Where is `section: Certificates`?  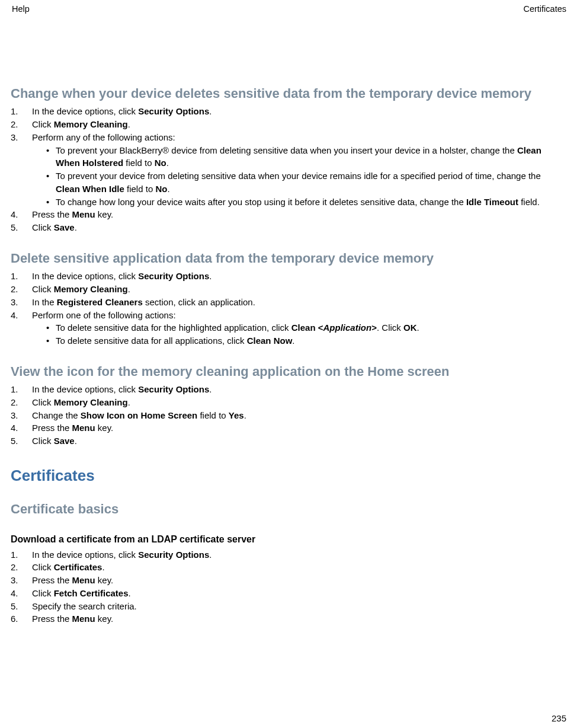
section: Certificates is located at coordinates (288, 475).